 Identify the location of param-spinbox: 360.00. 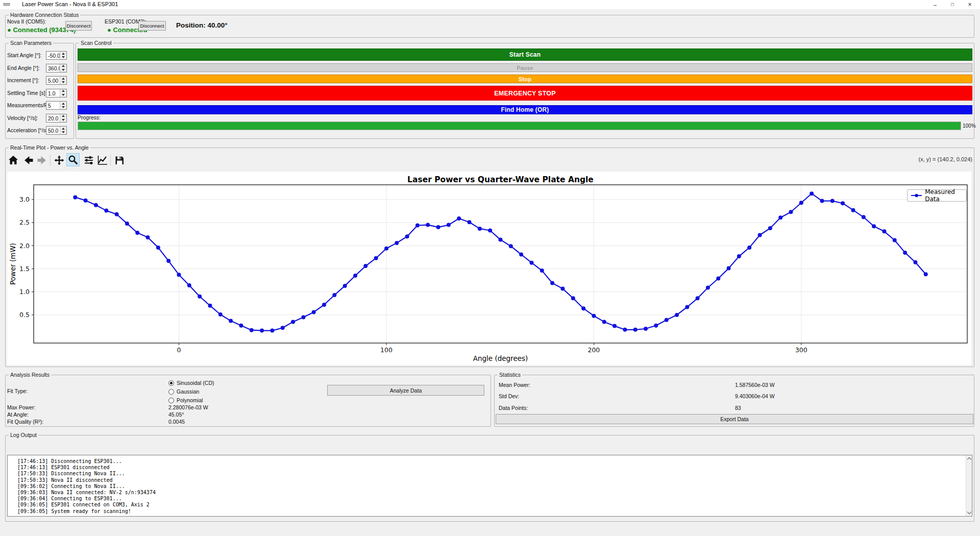
(56, 68).